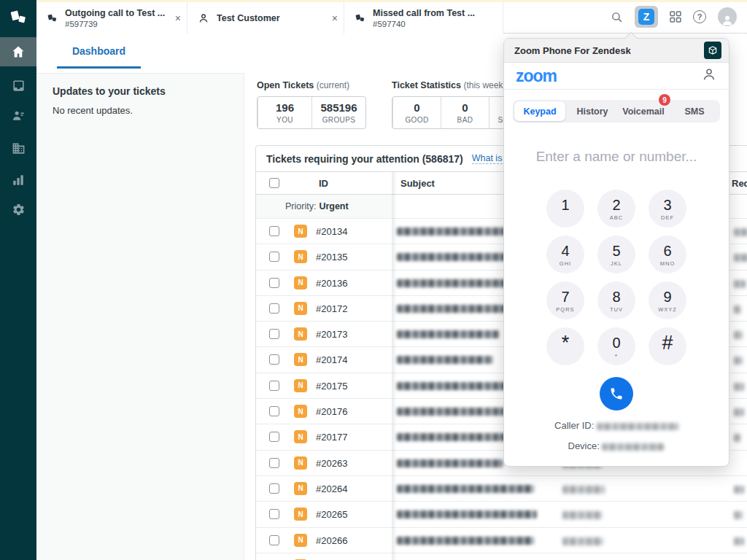 The image size is (747, 560). Describe the element at coordinates (617, 18) in the screenshot. I see `search-icon` at that location.